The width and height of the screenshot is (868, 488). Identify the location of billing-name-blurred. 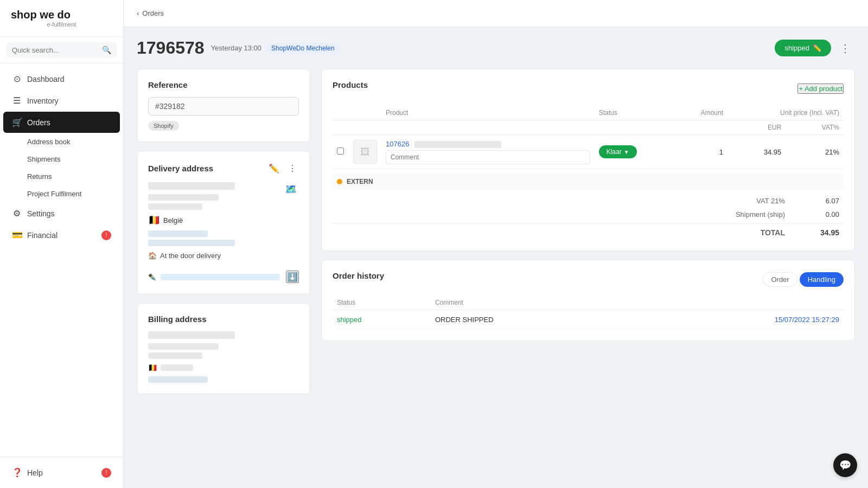
(192, 335).